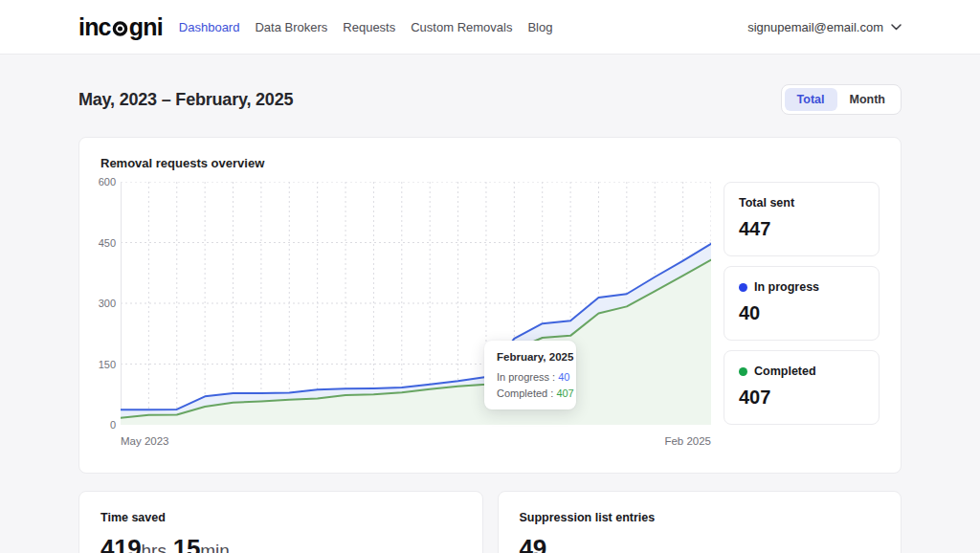  I want to click on chart-stats-column: Total sent 447 In progress 40 Completed, so click(802, 314).